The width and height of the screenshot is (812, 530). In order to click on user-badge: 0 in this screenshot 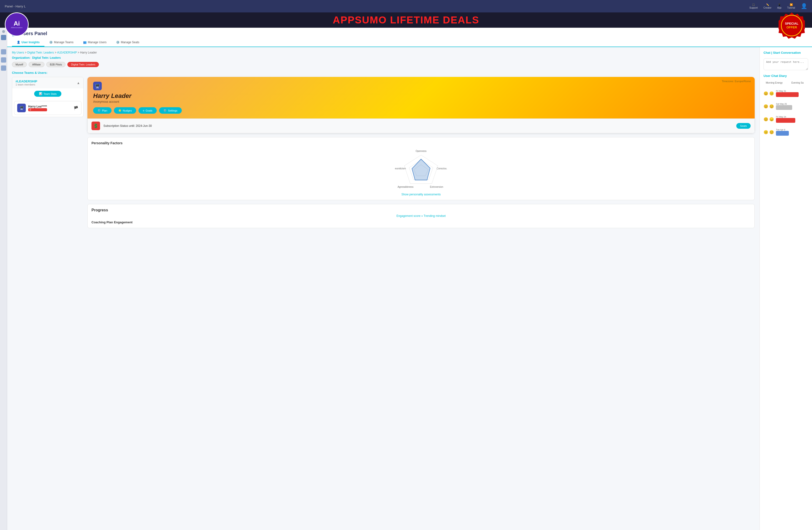, I will do `click(38, 110)`.